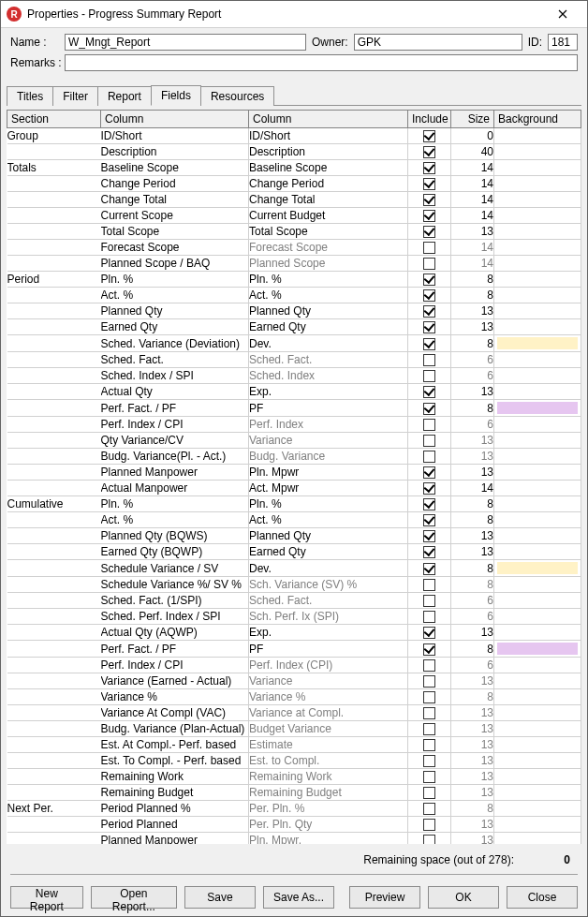  Describe the element at coordinates (329, 504) in the screenshot. I see `column-value-cell: Pln. %` at that location.